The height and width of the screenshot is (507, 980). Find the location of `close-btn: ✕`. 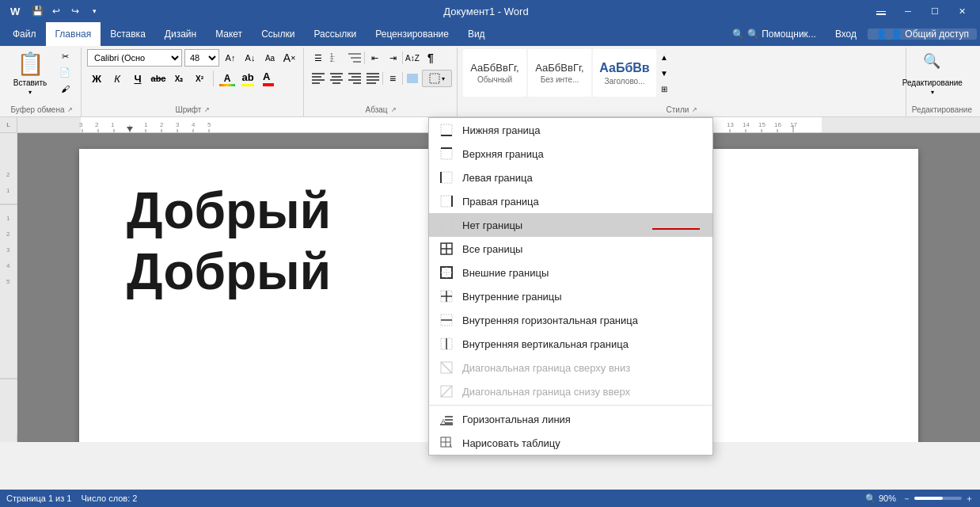

close-btn: ✕ is located at coordinates (962, 11).